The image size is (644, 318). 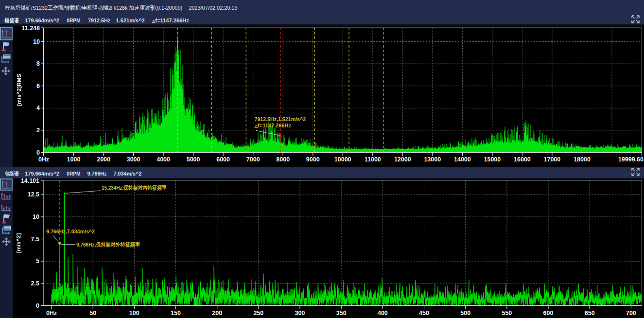 What do you see at coordinates (104, 159) in the screenshot?
I see `svg-text: 2000` at bounding box center [104, 159].